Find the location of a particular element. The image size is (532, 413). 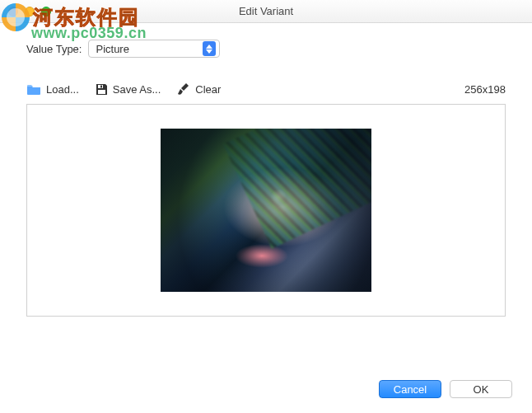

select-arrows-icon is located at coordinates (209, 49).